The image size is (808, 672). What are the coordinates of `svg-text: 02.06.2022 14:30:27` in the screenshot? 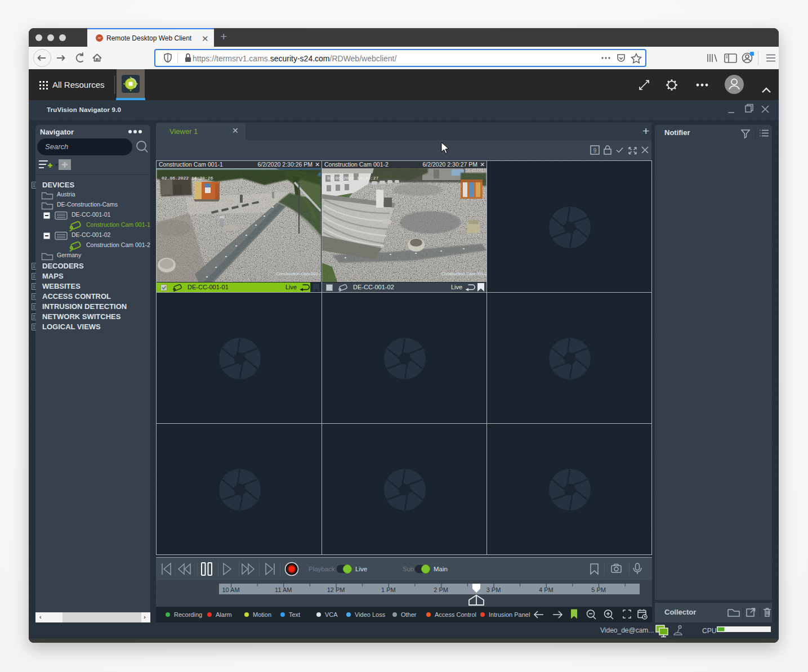 It's located at (352, 178).